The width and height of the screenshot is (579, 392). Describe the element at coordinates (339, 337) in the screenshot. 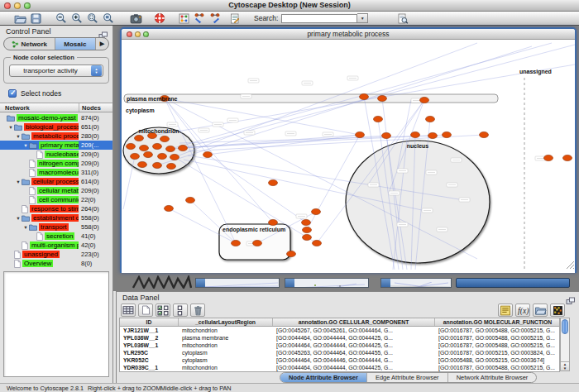

I see `table-row: YPL036W__2plasma membrane[GO:0044464, GO…` at that location.